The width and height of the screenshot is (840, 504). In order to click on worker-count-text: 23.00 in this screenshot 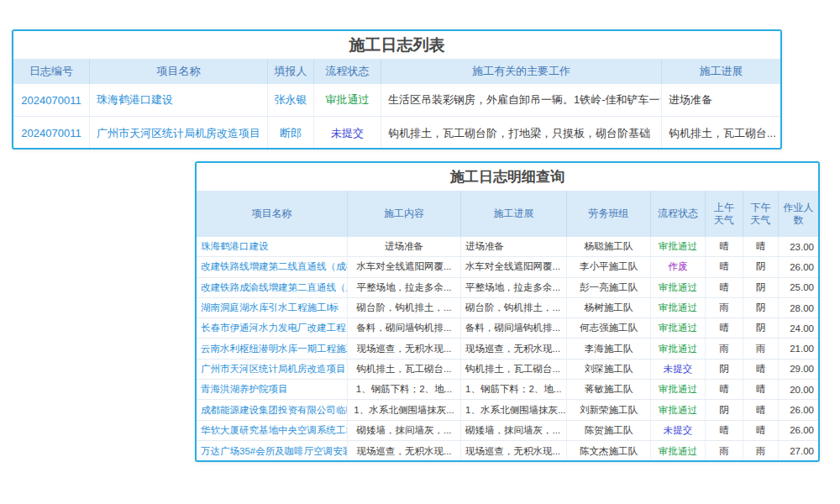, I will do `click(798, 247)`.